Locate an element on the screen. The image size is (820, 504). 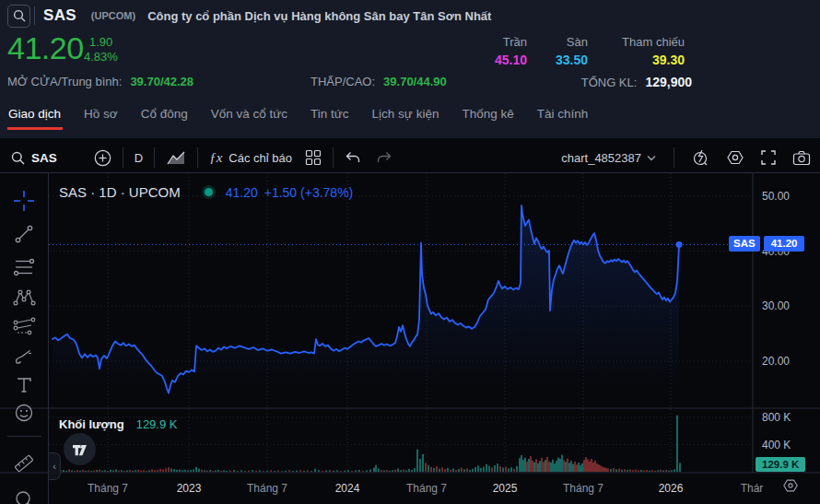
change-absolute: 1.90 is located at coordinates (103, 42).